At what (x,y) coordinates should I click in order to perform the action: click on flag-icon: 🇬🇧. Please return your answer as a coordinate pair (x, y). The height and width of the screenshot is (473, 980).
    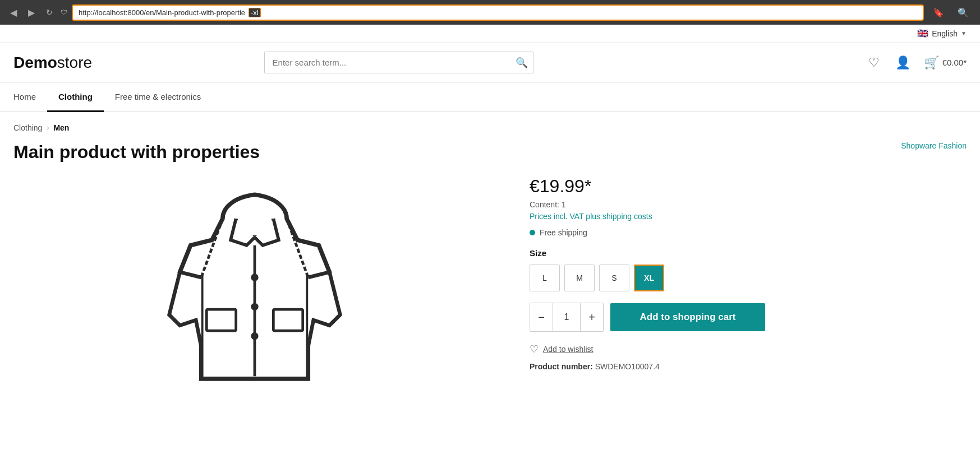
    Looking at the image, I should click on (923, 34).